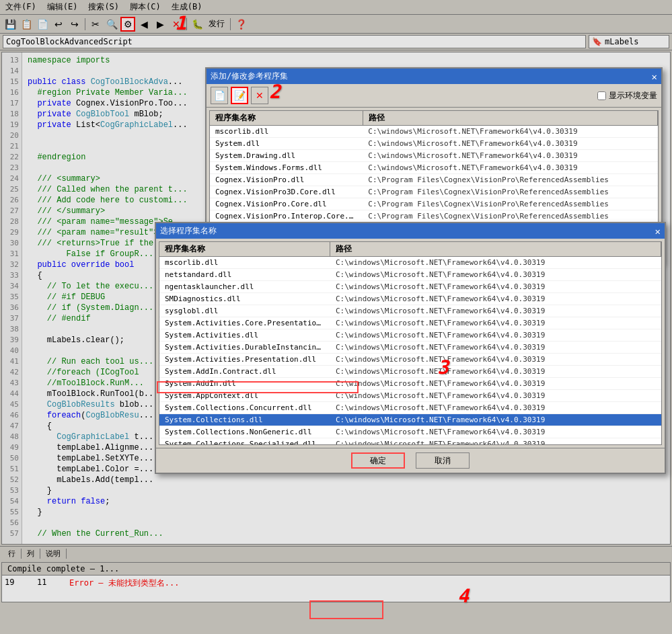 The height and width of the screenshot is (634, 672). Describe the element at coordinates (434, 156) in the screenshot. I see `dialog1-list-row: System.Drawing.dllC:\windows\Microsoft.N…` at that location.